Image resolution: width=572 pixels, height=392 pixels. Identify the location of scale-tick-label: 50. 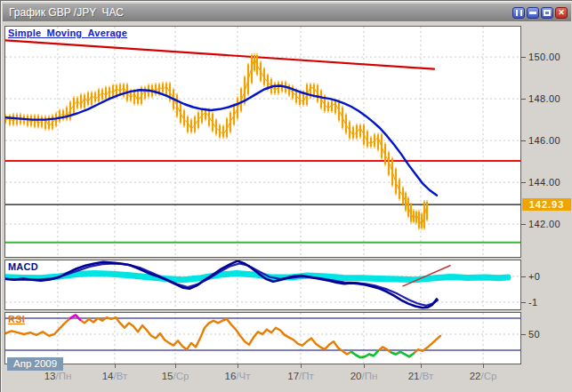
(534, 334).